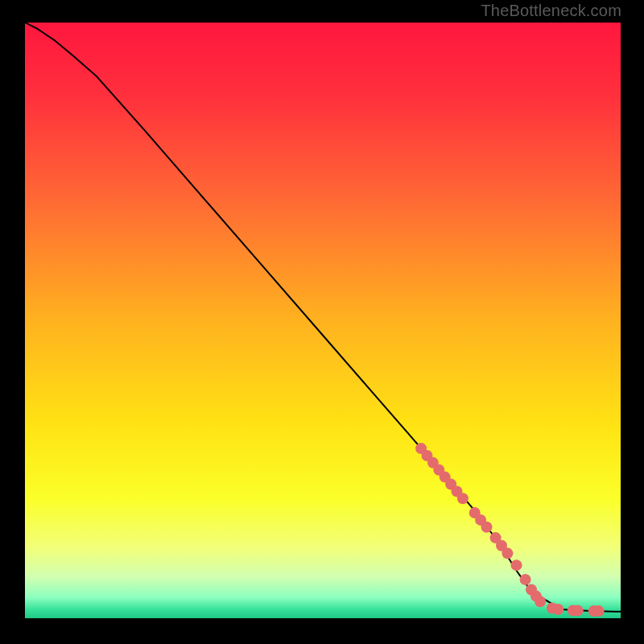 The width and height of the screenshot is (644, 644). I want to click on attribution-label: TheBottleneck.com, so click(551, 11).